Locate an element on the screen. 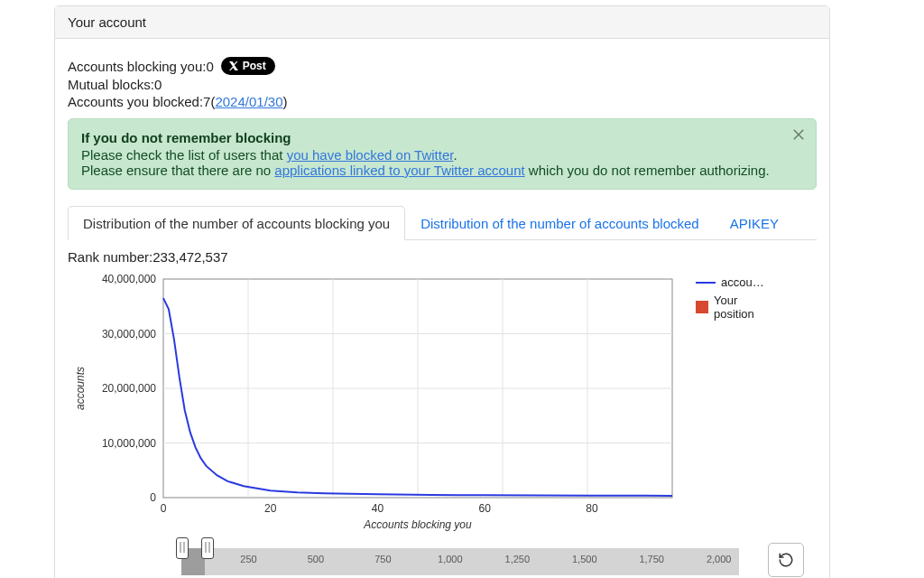  svg-text: 20 is located at coordinates (271, 508).